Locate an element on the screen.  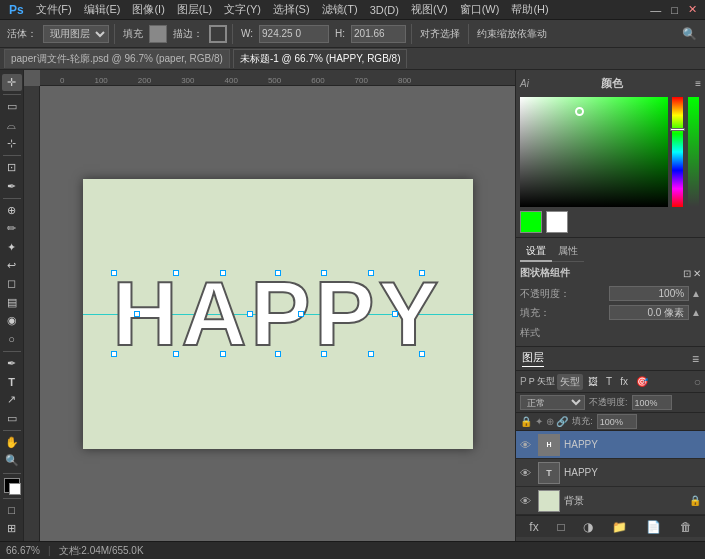
properties-panel: 设置 属性 图状格组件 ⊡ ✕ 不透明度： ▲ 填充： is located at coordinates (610, 292).